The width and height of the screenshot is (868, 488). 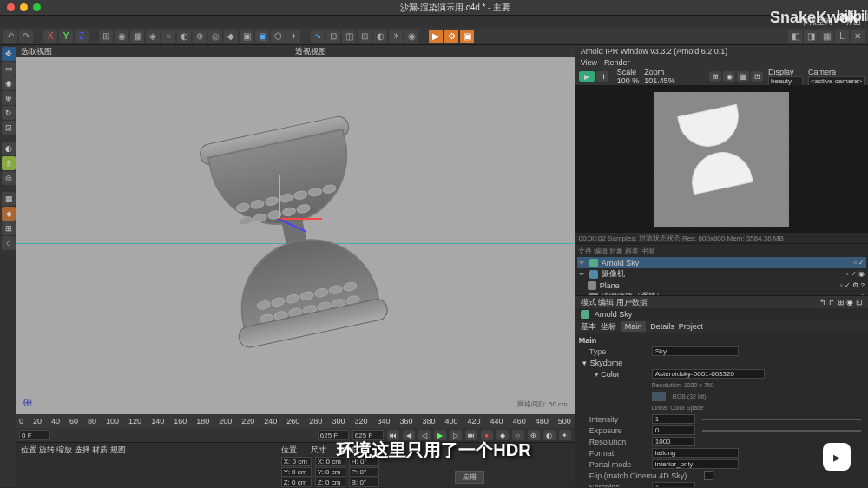 What do you see at coordinates (365, 472) in the screenshot?
I see `rot-p-input` at bounding box center [365, 472].